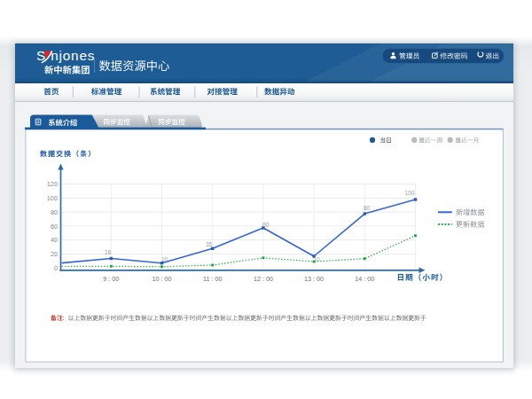 The height and width of the screenshot is (399, 532). Describe the element at coordinates (54, 239) in the screenshot. I see `svg-text: 40` at that location.